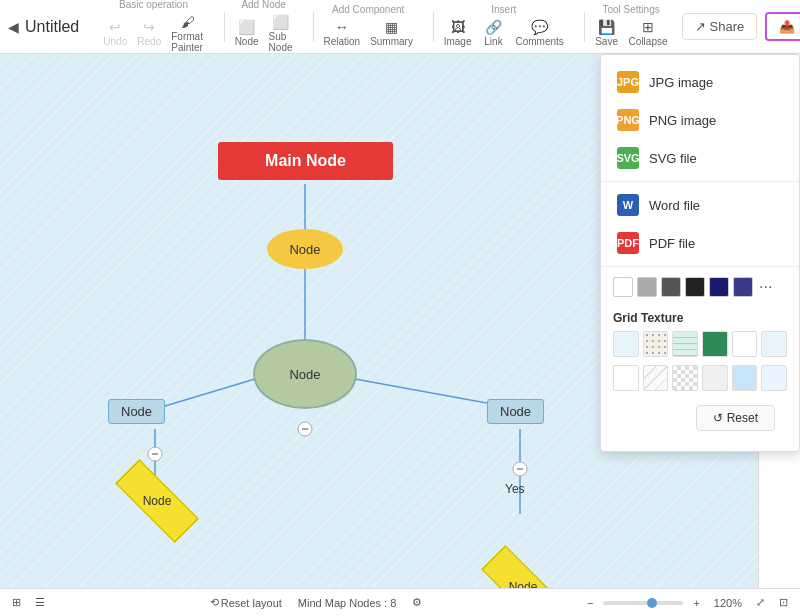 The width and height of the screenshot is (800, 616). What do you see at coordinates (700, 205) in the screenshot?
I see `export-word-button: W Word file` at bounding box center [700, 205].